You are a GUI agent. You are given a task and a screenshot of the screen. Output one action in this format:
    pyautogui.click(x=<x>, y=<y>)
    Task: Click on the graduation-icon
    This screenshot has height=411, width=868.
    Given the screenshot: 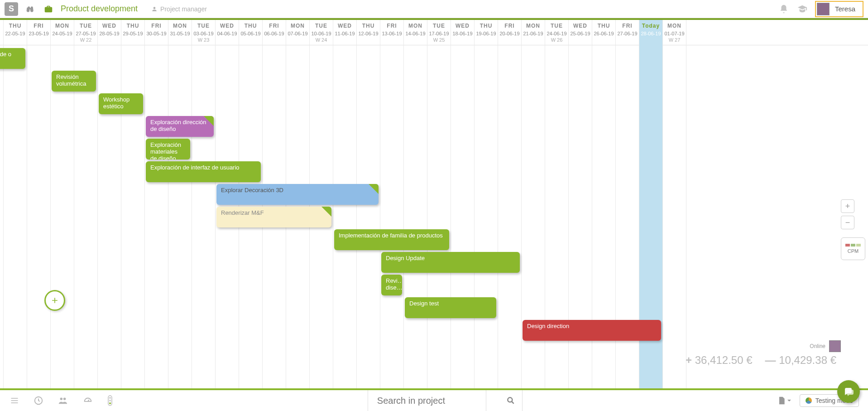 What is the action you would take?
    pyautogui.click(x=802, y=9)
    